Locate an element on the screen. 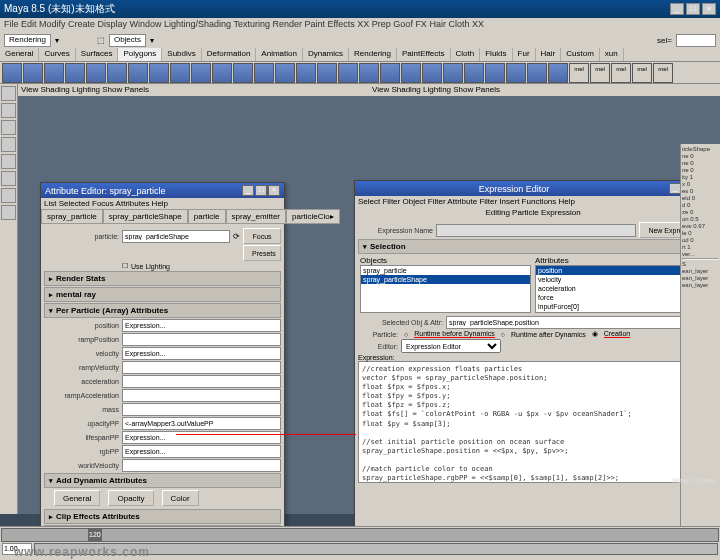 This screenshot has width=720, height=560. radio-runtime-after: Runtime after Dynamics is located at coordinates (548, 334).